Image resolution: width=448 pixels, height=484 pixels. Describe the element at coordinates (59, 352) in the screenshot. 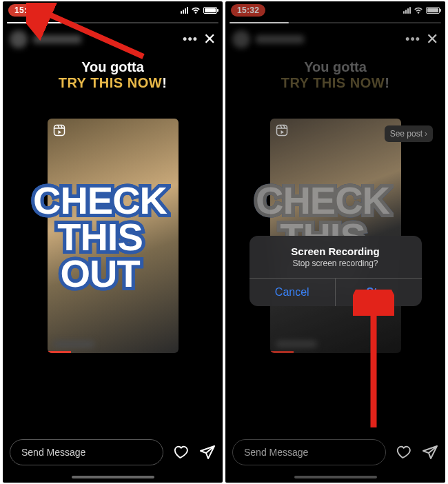

I see `reel-progress` at that location.